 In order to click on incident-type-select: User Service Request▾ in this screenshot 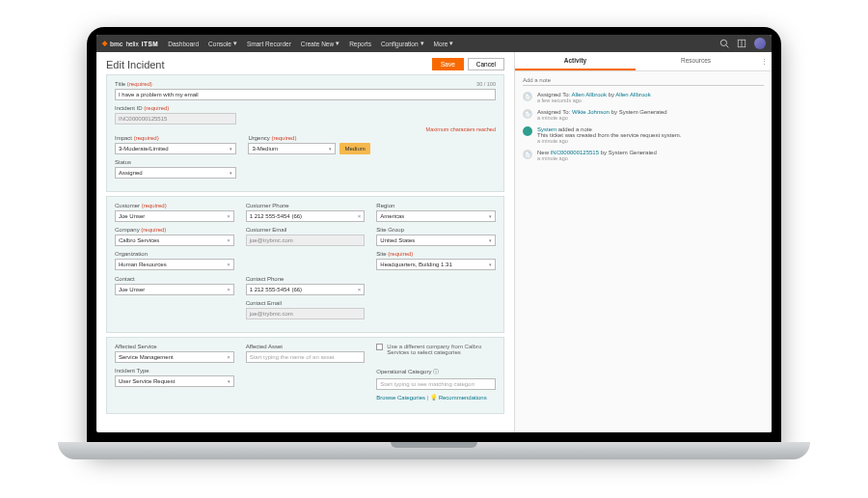, I will do `click(175, 381)`.